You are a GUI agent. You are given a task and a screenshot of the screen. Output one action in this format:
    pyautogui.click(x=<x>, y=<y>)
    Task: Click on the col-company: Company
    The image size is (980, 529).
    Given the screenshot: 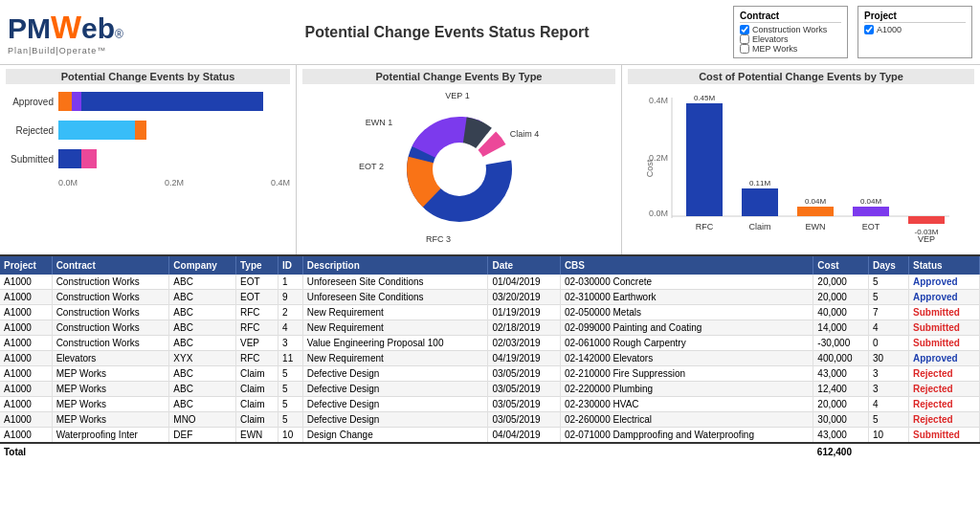 What is the action you would take?
    pyautogui.click(x=203, y=266)
    